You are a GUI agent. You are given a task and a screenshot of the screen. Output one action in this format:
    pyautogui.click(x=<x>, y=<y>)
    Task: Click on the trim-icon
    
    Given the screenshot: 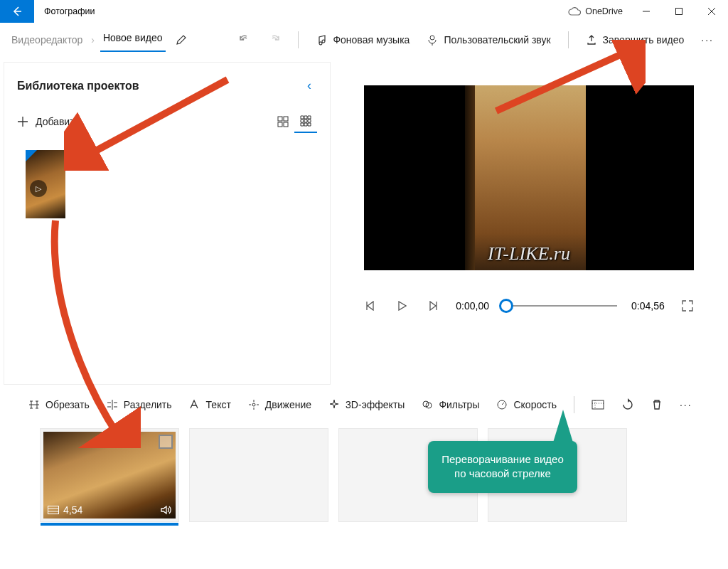 What is the action you would take?
    pyautogui.click(x=34, y=405)
    